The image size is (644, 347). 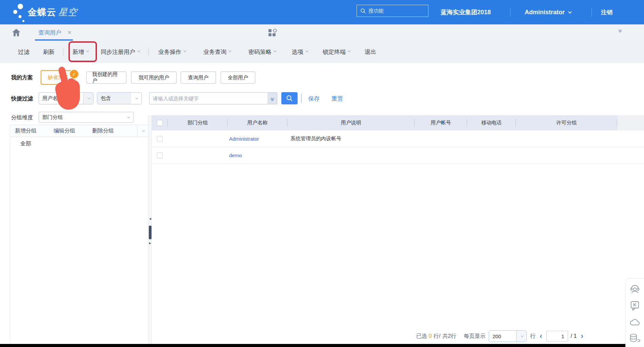 I want to click on per-page-select: 200, so click(x=508, y=336).